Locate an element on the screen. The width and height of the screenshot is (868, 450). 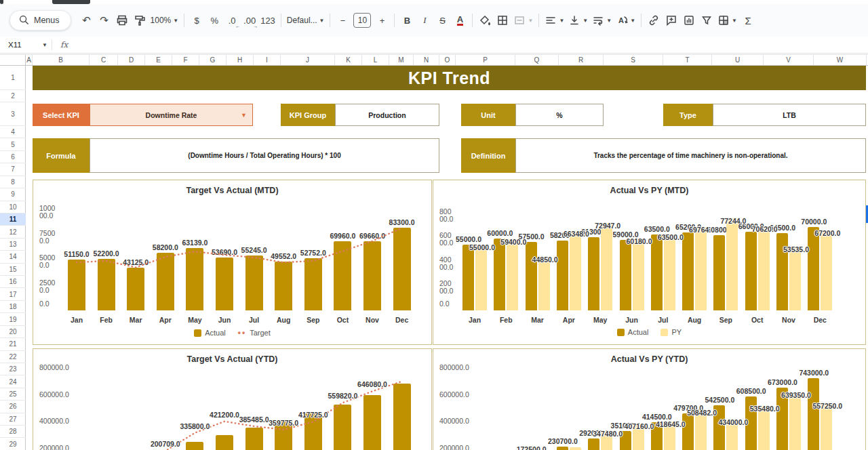
column-header-N: N is located at coordinates (427, 60).